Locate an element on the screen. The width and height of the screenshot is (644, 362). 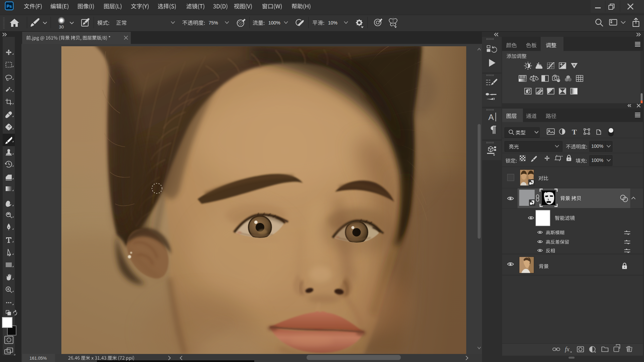
svg-text: T is located at coordinates (574, 132).